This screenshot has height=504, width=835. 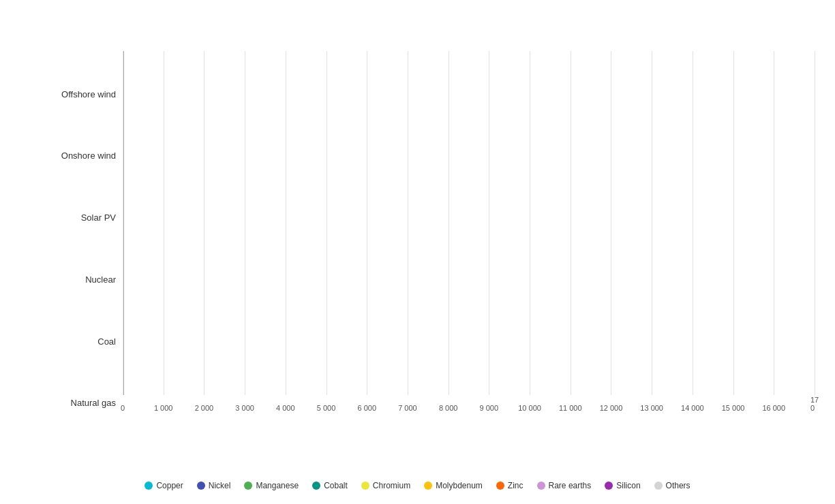 I want to click on legend-label: Manganese, so click(x=277, y=486).